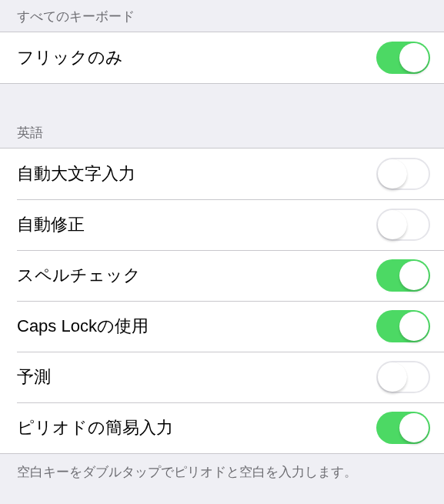  What do you see at coordinates (403, 428) in the screenshot?
I see `toggle-period-shortcut` at bounding box center [403, 428].